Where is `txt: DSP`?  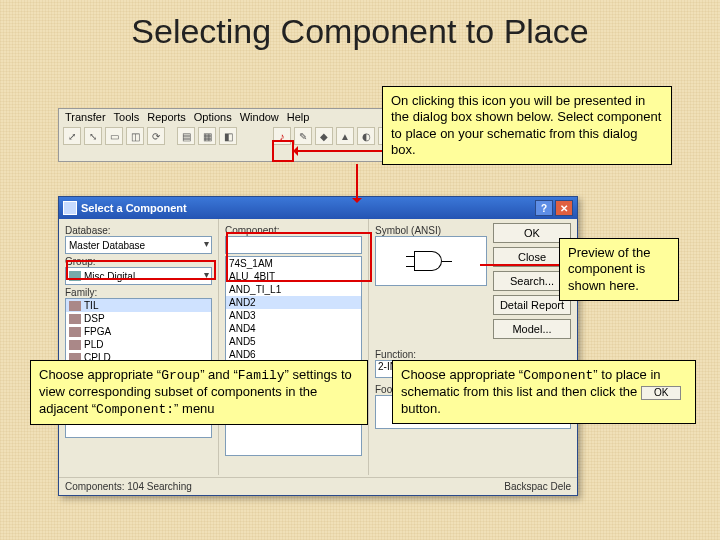
txt: DSP is located at coordinates (94, 318).